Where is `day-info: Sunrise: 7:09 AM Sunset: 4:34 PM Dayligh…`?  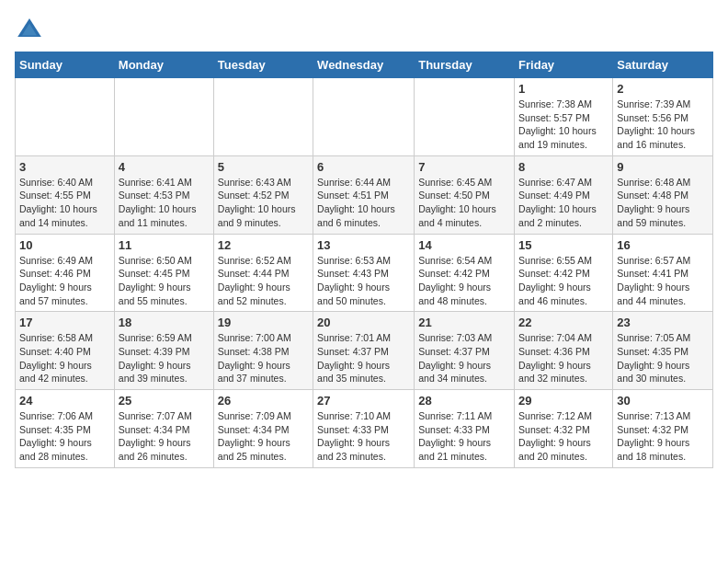
day-info: Sunrise: 7:09 AM Sunset: 4:34 PM Dayligh… is located at coordinates (263, 436).